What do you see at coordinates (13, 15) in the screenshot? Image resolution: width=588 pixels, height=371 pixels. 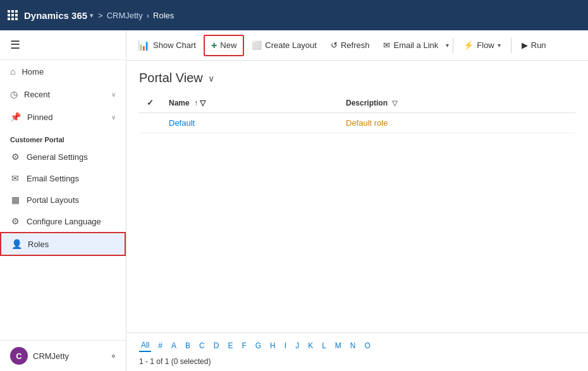 I see `waffle-menu` at bounding box center [13, 15].